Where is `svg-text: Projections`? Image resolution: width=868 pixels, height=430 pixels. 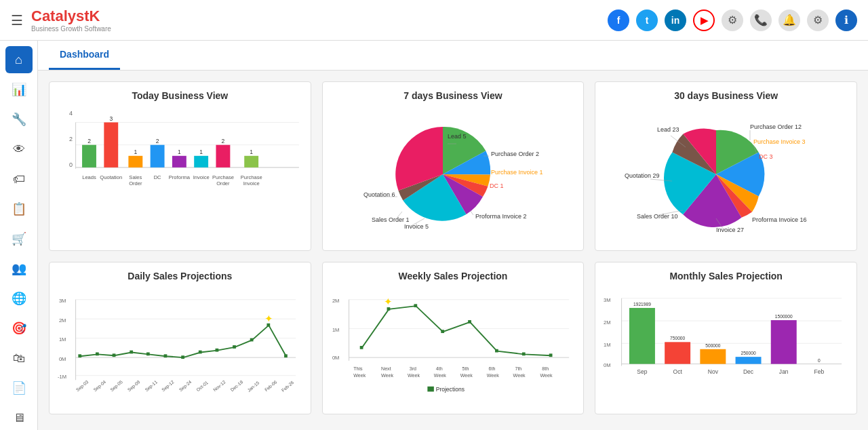 svg-text: Projections is located at coordinates (450, 389).